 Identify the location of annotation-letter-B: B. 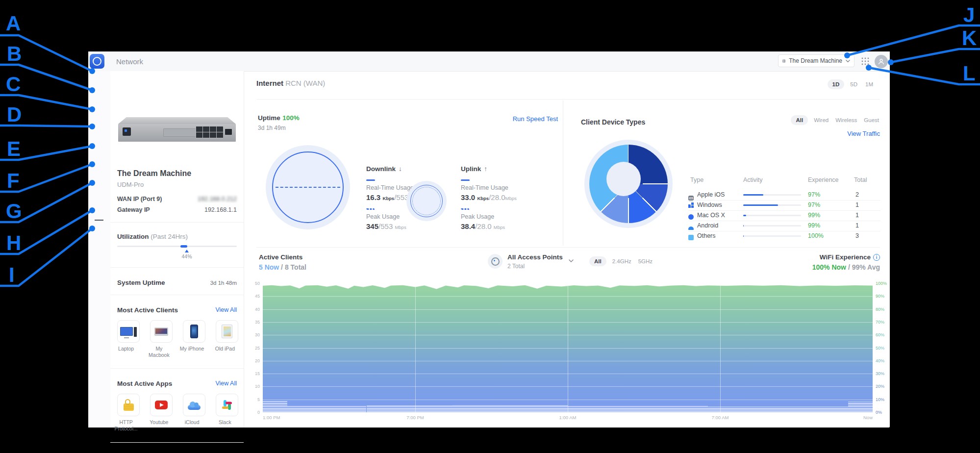
(14, 54).